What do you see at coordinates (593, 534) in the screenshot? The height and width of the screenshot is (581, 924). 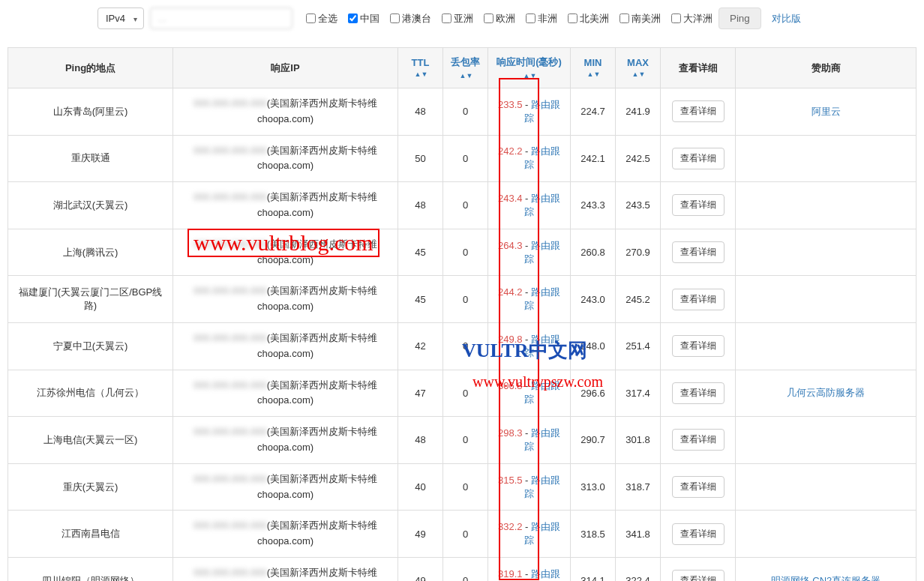 I see `cell-min: 318.5` at bounding box center [593, 534].